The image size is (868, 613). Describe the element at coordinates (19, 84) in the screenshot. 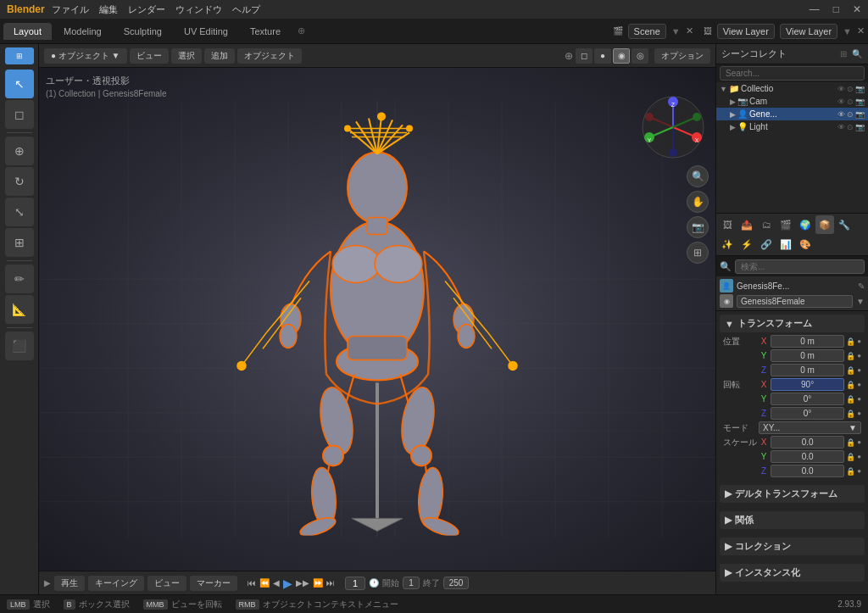

I see `cursor-tool: ↖` at that location.